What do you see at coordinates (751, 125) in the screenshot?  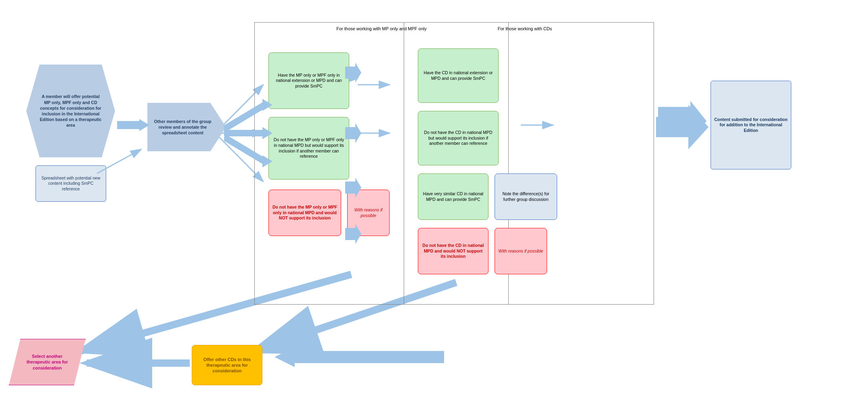 I see `content-submitted-text: Content submitted for consideration for …` at bounding box center [751, 125].